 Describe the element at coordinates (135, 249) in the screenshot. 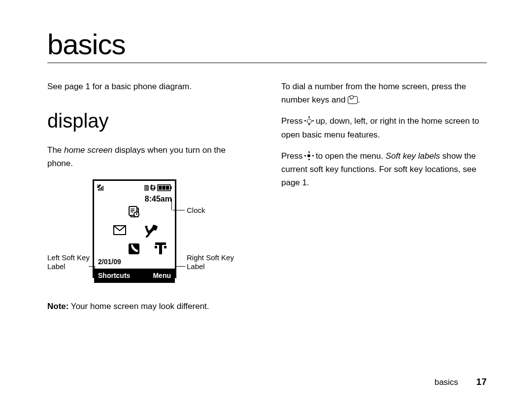

I see `phonebook-icon` at that location.